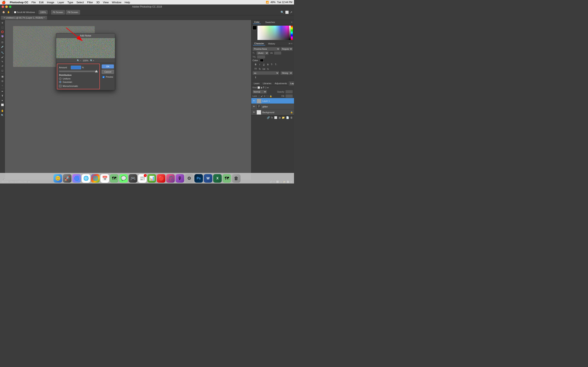  Describe the element at coordinates (270, 22) in the screenshot. I see `tab-swatches: Swatches` at that location.